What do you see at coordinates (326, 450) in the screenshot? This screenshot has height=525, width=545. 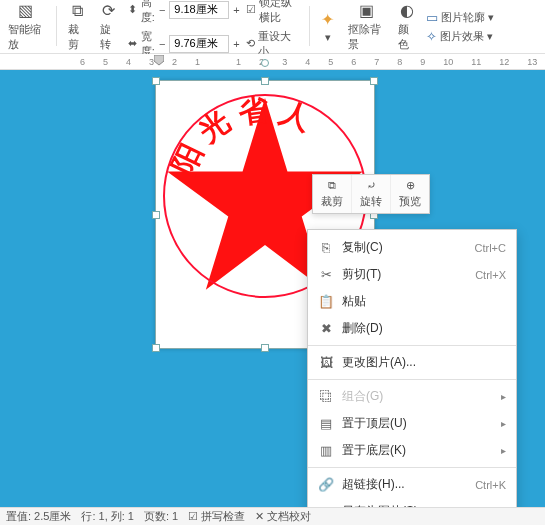 I see `send-back-icon: ▥` at bounding box center [326, 450].